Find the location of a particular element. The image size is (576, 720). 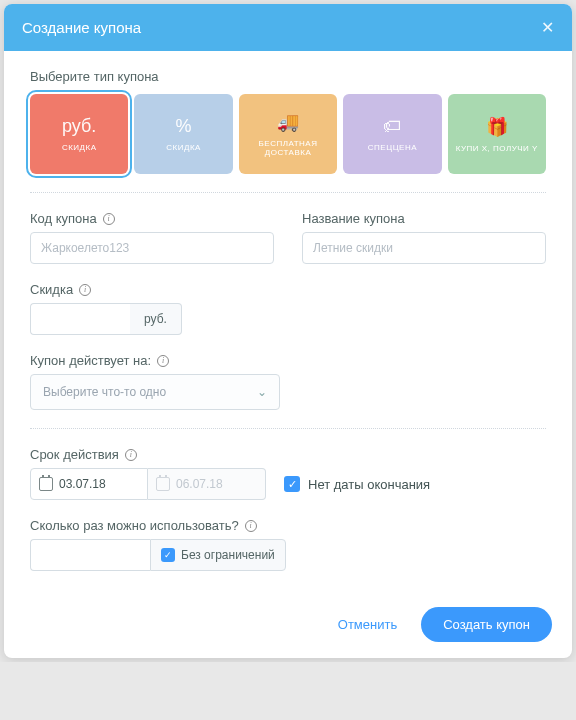

end-date-value: 06.07.18 is located at coordinates (200, 484).